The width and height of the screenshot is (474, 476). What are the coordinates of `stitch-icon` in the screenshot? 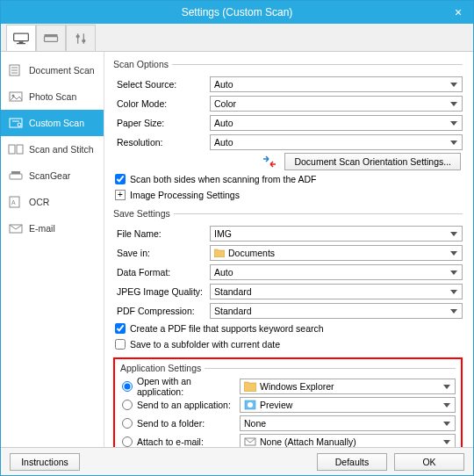 It's located at (16, 149).